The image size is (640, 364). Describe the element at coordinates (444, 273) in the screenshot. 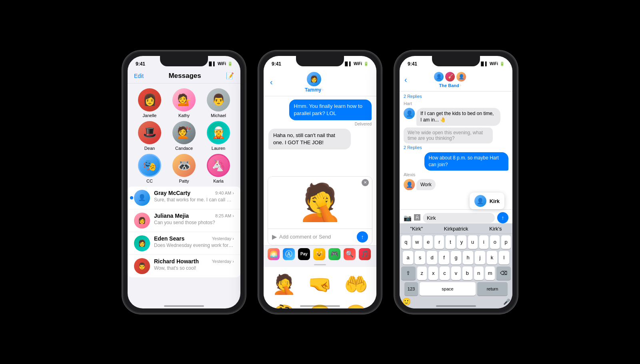

I see `key-c: c` at that location.